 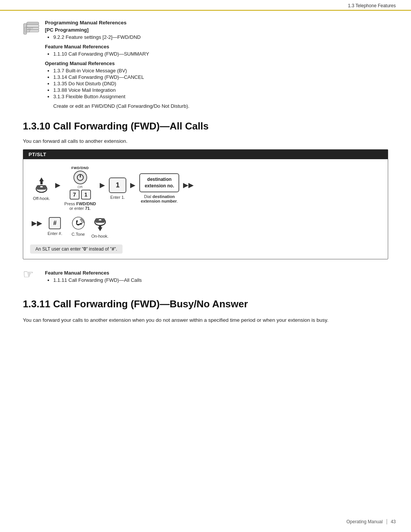 I want to click on feature-ref-block: ☞ Feature Manual References 1.1.11 Call …, so click(x=206, y=276).